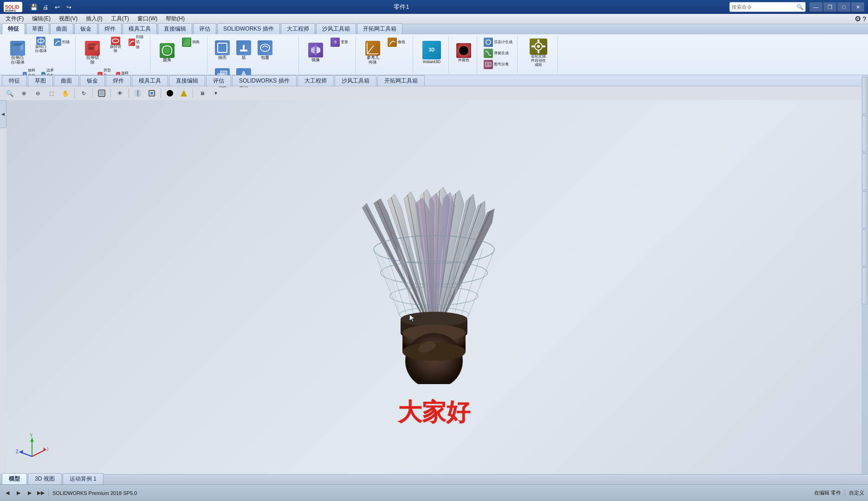  Describe the element at coordinates (434, 7) in the screenshot. I see `title-bar: SOLID WORKS 💾 🖨 ↩ ↪ 零件1 🔍 — ❒ □ ✕` at that location.